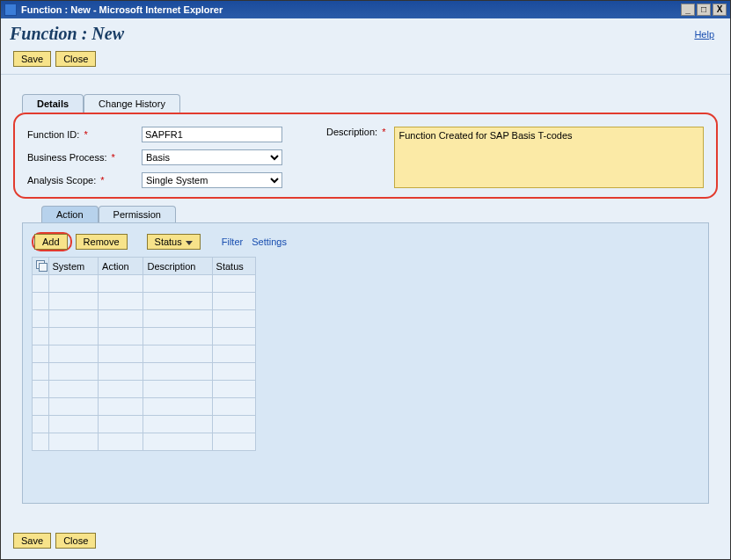  Describe the element at coordinates (232, 242) in the screenshot. I see `filter-link: Filter` at that location.